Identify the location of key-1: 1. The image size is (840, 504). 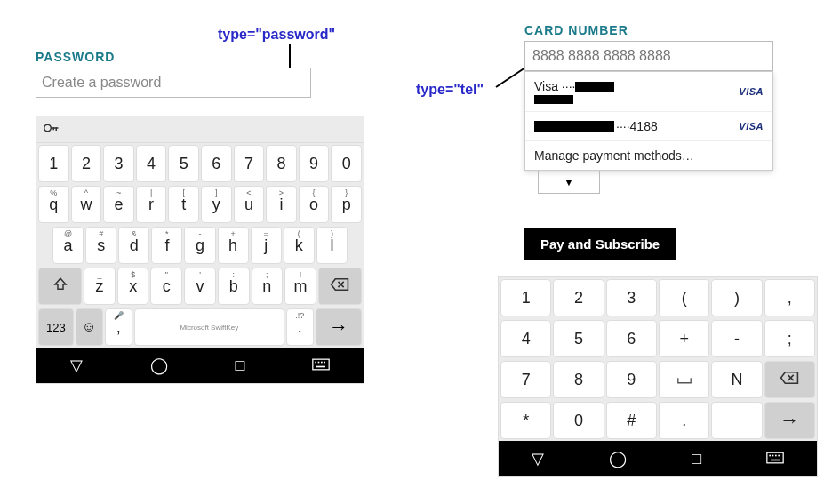
(53, 164).